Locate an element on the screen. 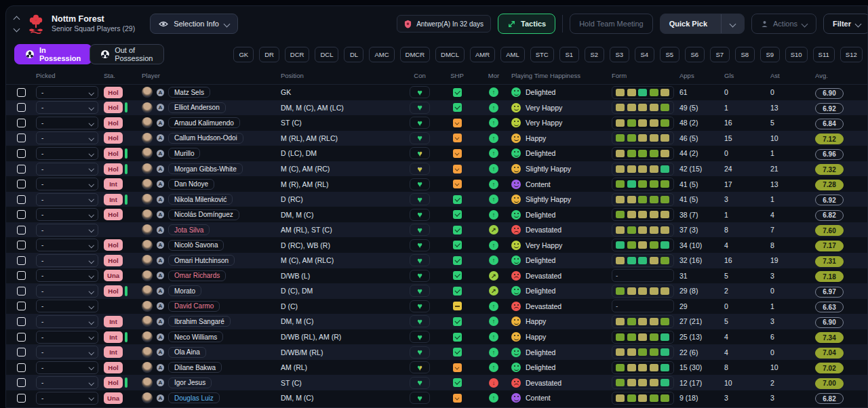 Image resolution: width=868 pixels, height=408 pixels. table-row: - Hol A Murillo D (LC), DM ♥ ↑ Delighted… is located at coordinates (437, 153).